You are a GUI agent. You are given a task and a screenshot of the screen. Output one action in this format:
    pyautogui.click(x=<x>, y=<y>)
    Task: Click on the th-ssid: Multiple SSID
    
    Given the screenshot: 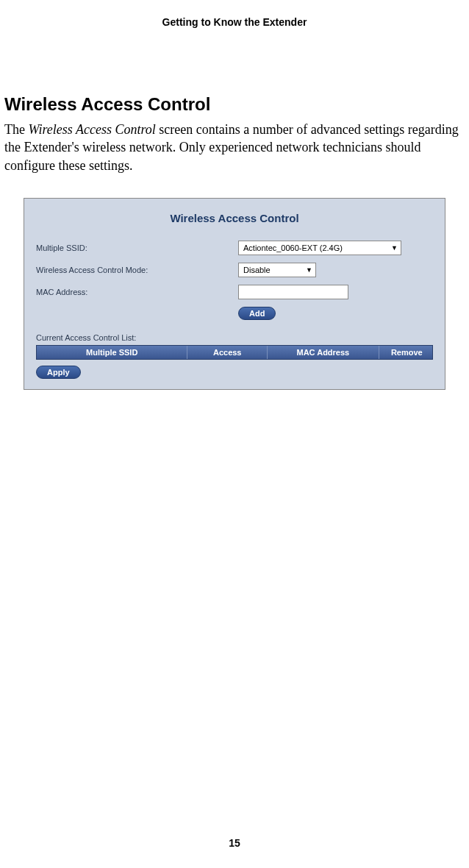 What is the action you would take?
    pyautogui.click(x=112, y=352)
    